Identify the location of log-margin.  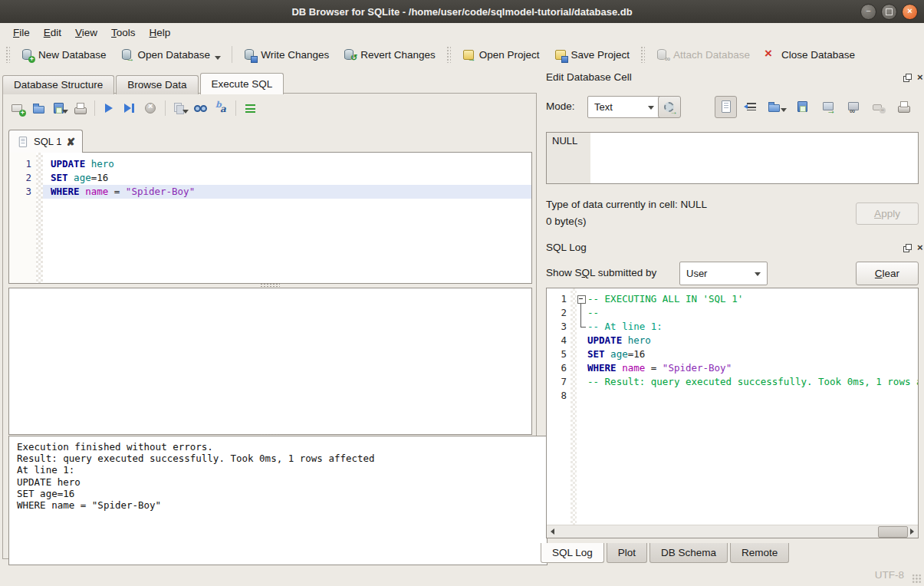
(574, 407).